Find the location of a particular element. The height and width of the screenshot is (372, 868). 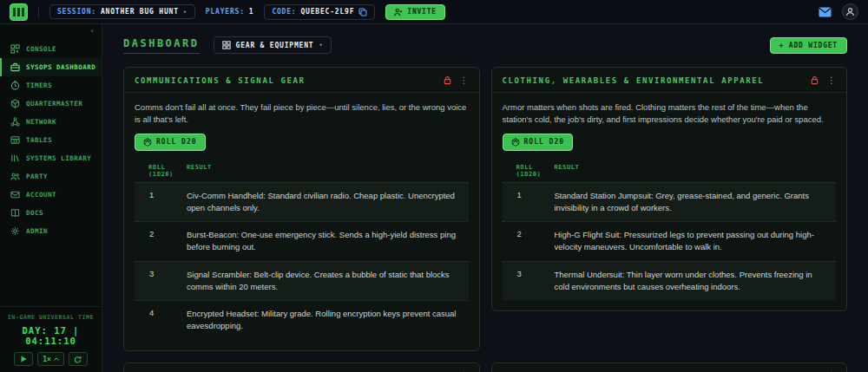

library-icon is located at coordinates (16, 158).